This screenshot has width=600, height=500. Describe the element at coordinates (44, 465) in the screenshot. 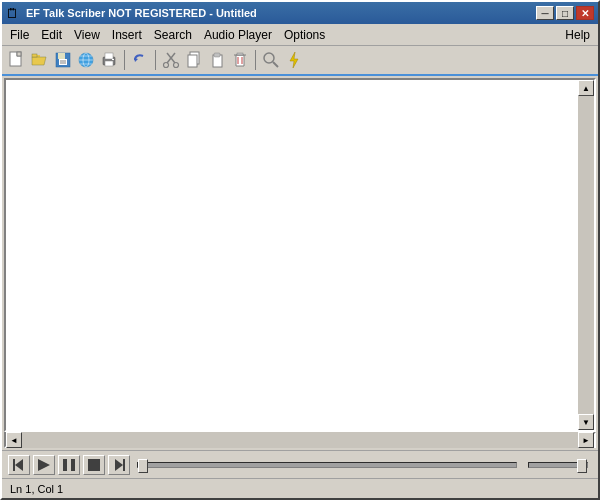

I see `play-button` at that location.